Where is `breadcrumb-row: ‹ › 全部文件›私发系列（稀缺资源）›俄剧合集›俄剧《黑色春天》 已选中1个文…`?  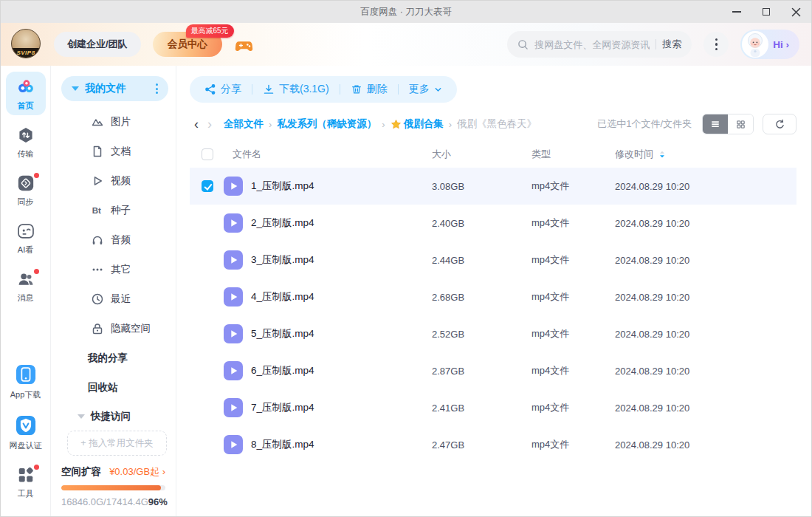
breadcrumb-row: ‹ › 全部文件›私发系列（稀缺资源）›俄剧合集›俄剧《黑色春天》 已选中1个文… is located at coordinates (493, 124).